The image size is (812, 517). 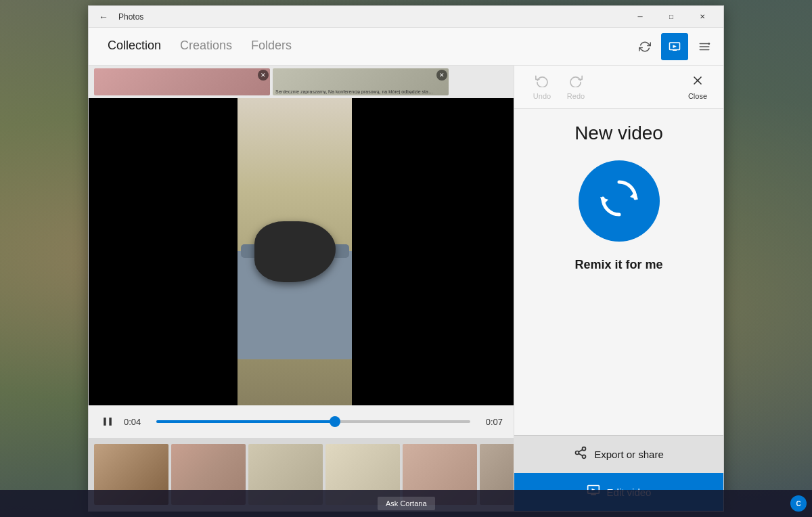 I want to click on remix-button, so click(x=619, y=201).